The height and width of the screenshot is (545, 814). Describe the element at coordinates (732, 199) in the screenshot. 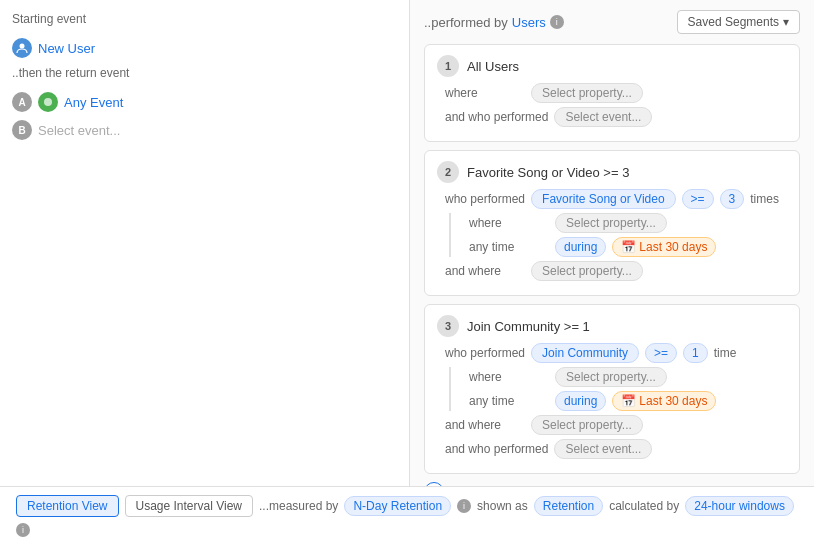

I see `count-2: 3` at that location.